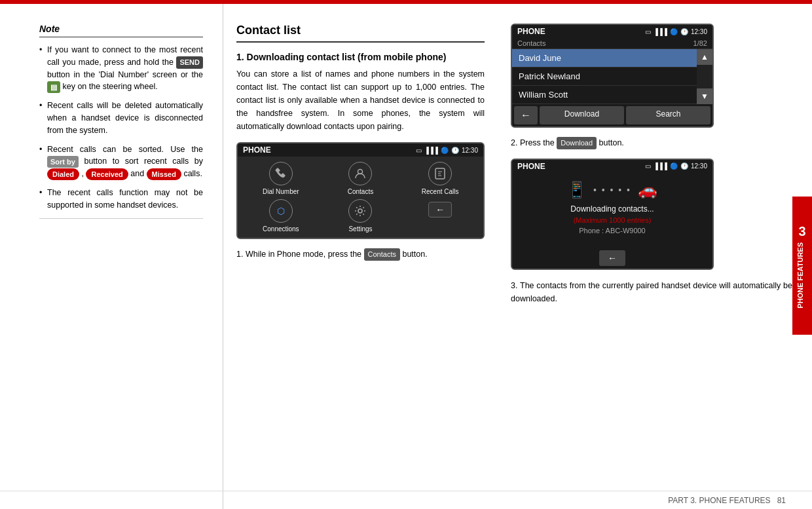  Describe the element at coordinates (532, 31) in the screenshot. I see `contacts-phone-title: PHONE` at that location.